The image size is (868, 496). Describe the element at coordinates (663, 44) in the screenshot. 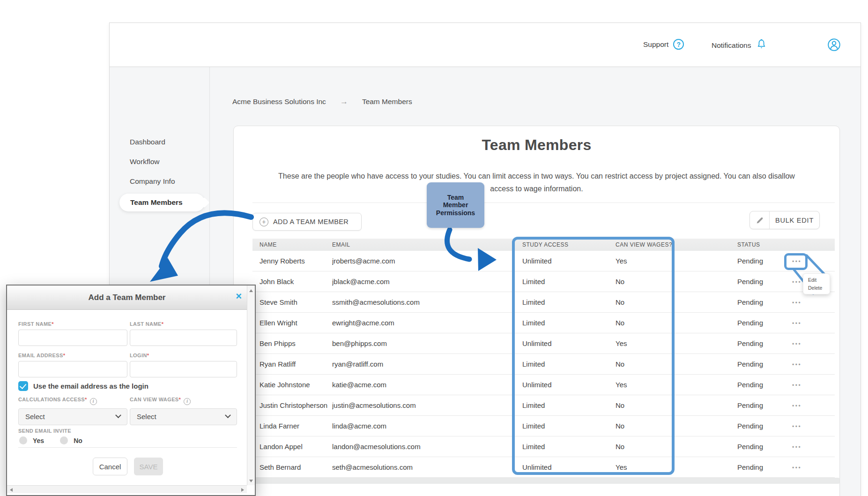

I see `support-link: Support ?` at that location.